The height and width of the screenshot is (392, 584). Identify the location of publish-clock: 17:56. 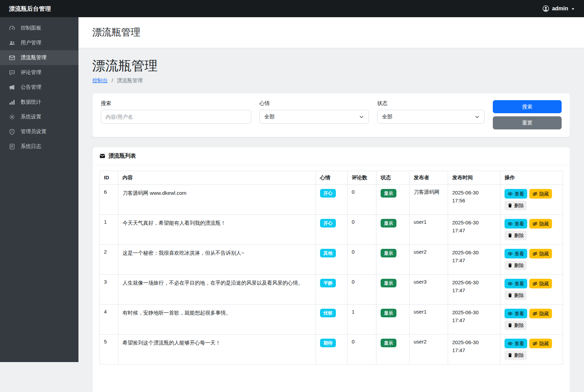
(474, 201).